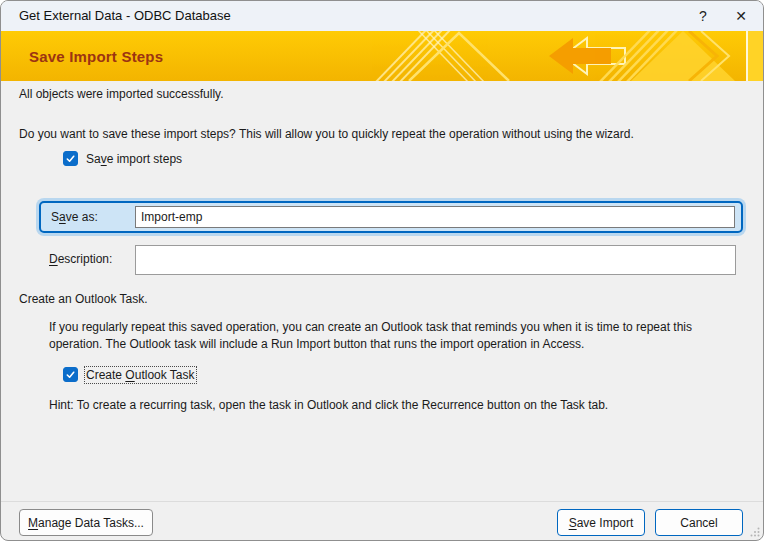  I want to click on save-import-steps-label: Save import steps, so click(134, 159).